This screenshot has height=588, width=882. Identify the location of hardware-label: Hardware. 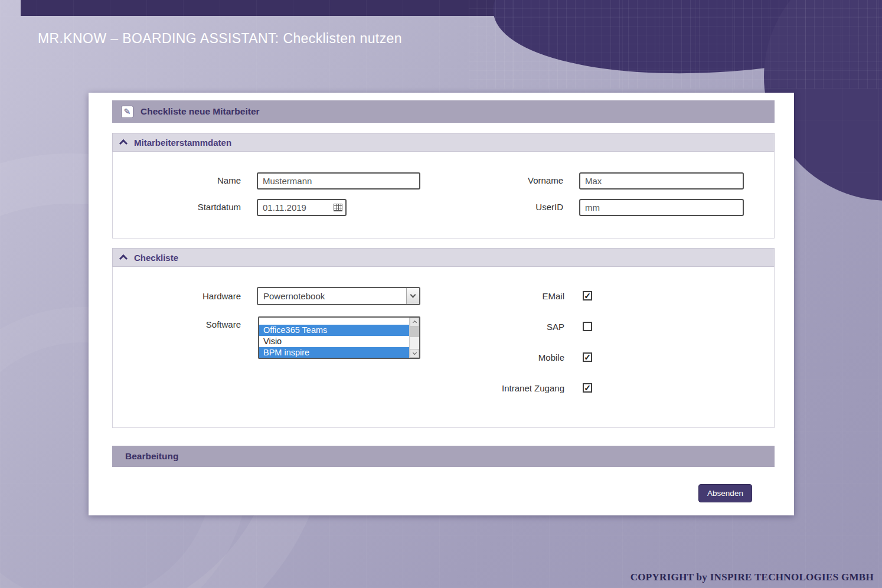
(207, 296).